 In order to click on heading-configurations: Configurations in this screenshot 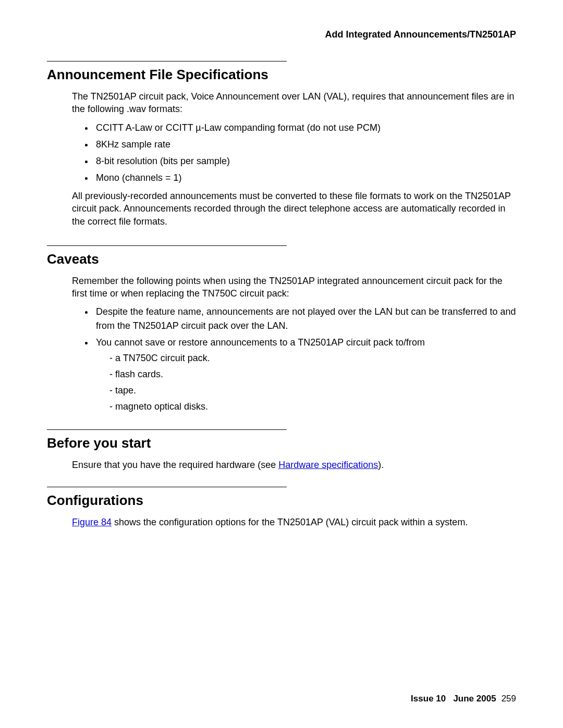, I will do `click(282, 500)`.